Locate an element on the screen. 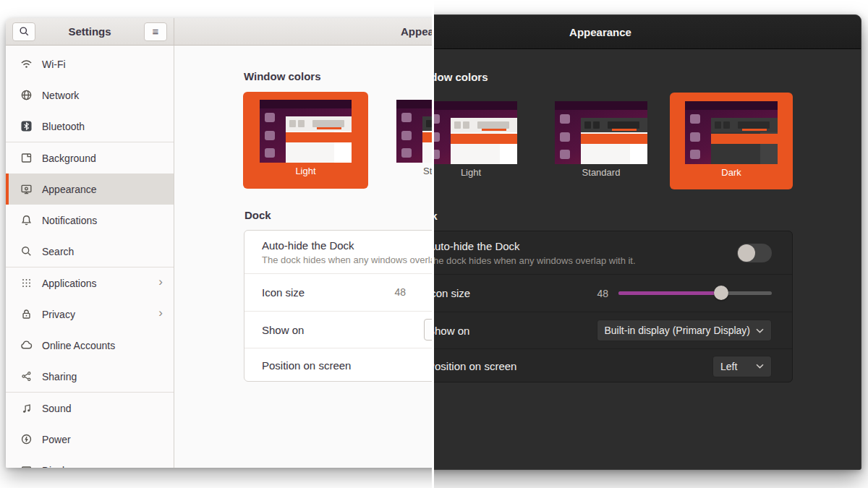 The height and width of the screenshot is (488, 868). sidebar-item-wifi: Wi-Fi is located at coordinates (90, 64).